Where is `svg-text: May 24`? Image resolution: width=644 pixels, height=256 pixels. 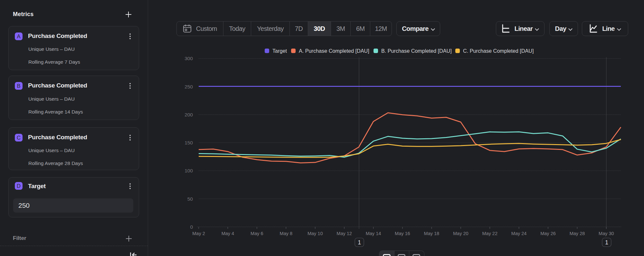 svg-text: May 24 is located at coordinates (519, 233).